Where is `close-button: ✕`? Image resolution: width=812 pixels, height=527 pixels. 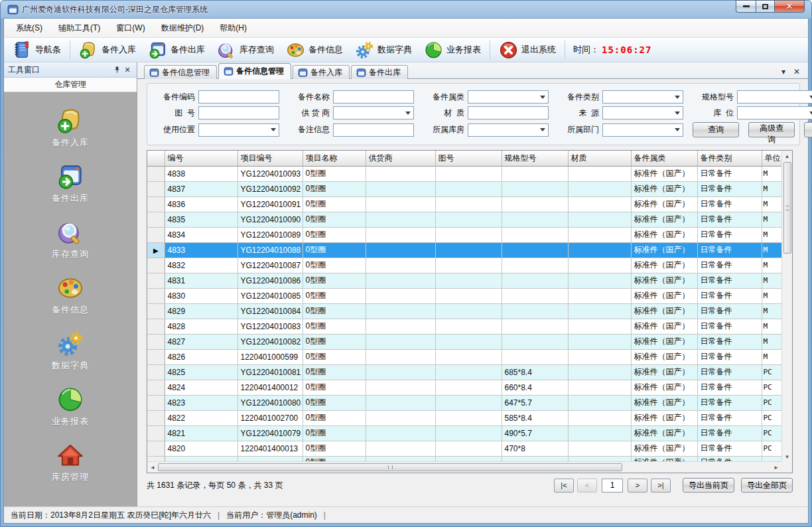 close-button: ✕ is located at coordinates (789, 7).